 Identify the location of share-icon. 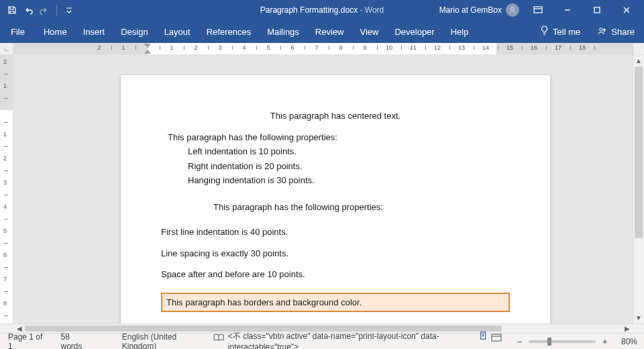
(602, 32).